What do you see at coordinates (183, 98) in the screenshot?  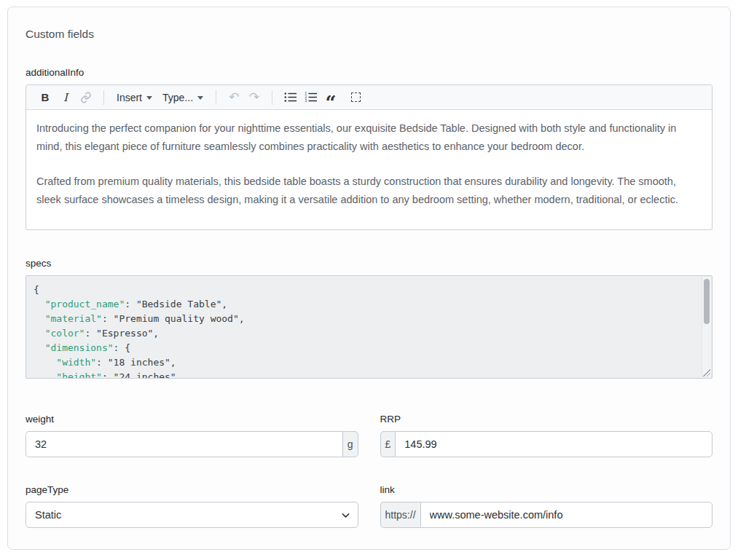 I see `type-menu: Type...` at bounding box center [183, 98].